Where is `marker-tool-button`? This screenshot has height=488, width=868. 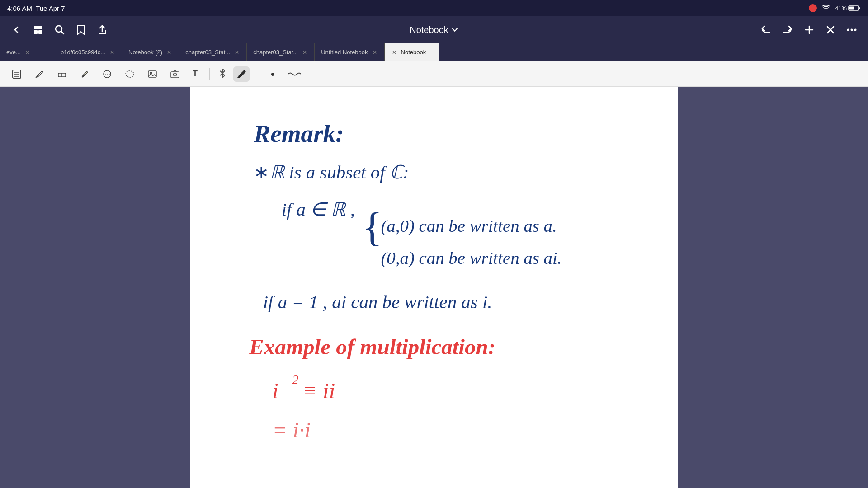
marker-tool-button is located at coordinates (85, 74).